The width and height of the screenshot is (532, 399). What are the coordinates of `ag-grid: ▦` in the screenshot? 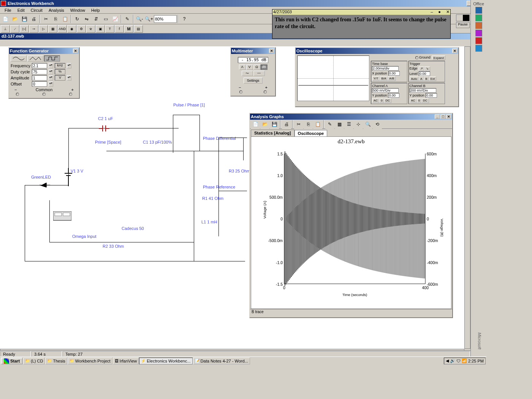 It's located at (339, 124).